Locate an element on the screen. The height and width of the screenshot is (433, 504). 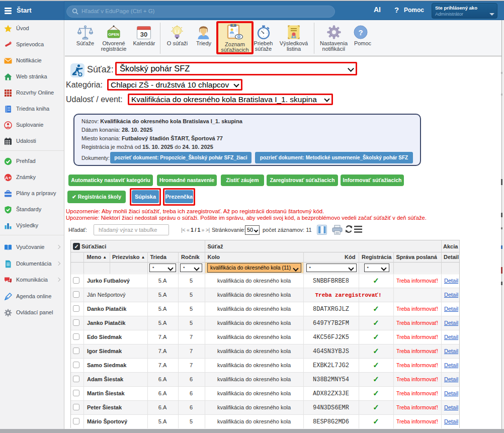
svg-text: A+ is located at coordinates (8, 178).